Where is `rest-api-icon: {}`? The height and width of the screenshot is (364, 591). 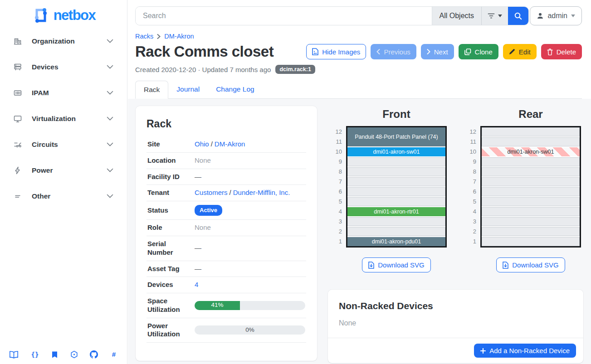 rest-api-icon: {} is located at coordinates (35, 354).